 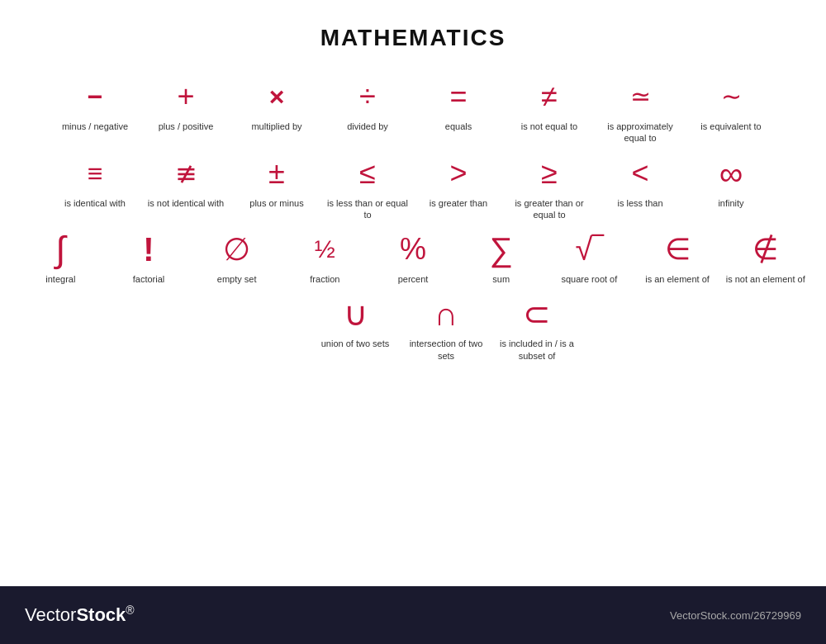 I want to click on symbol-glyph-element: ∈, so click(x=677, y=249).